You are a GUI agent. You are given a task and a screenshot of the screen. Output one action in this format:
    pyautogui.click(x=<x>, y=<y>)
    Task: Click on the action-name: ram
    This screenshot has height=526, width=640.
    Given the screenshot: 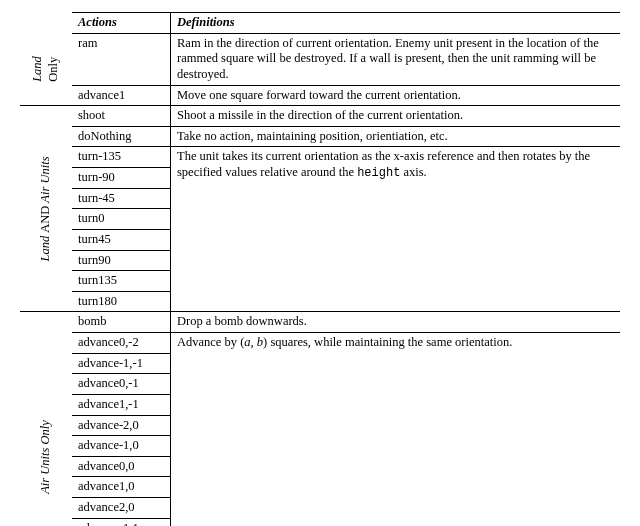 What is the action you would take?
    pyautogui.click(x=122, y=59)
    